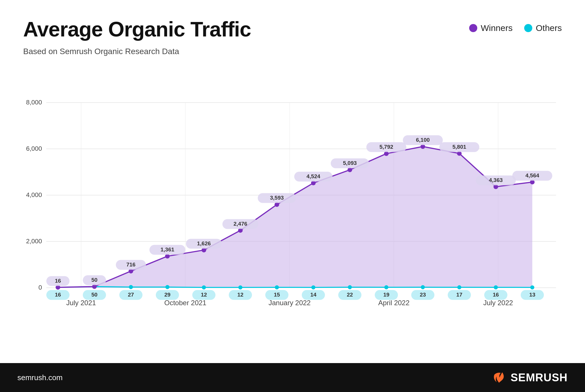 This screenshot has height=392, width=585. What do you see at coordinates (185, 303) in the screenshot?
I see `svg-text: October 2021` at bounding box center [185, 303].